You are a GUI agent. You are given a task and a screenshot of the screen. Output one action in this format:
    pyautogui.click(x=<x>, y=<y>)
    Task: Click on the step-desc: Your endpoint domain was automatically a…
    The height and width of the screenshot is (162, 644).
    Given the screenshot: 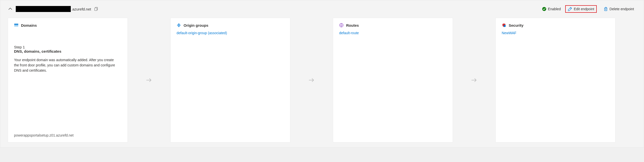 What is the action you would take?
    pyautogui.click(x=67, y=65)
    